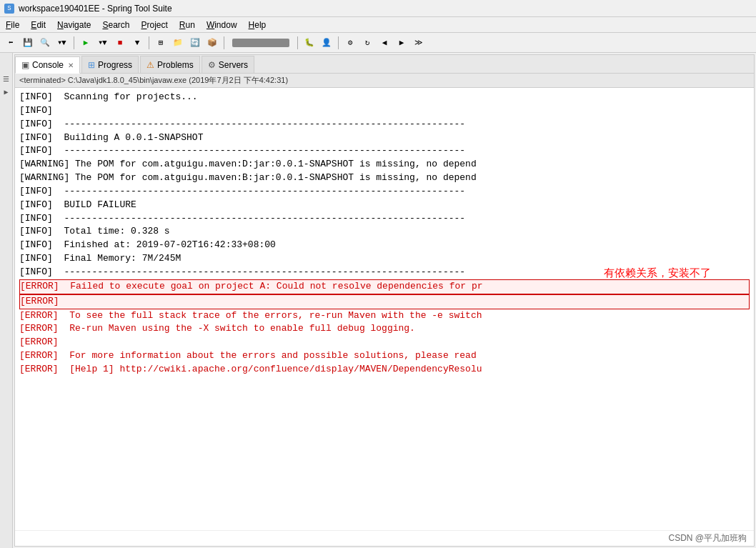 This screenshot has height=548, width=756. I want to click on console-line: [INFO] Final Memory: 7M/245M, so click(384, 259).